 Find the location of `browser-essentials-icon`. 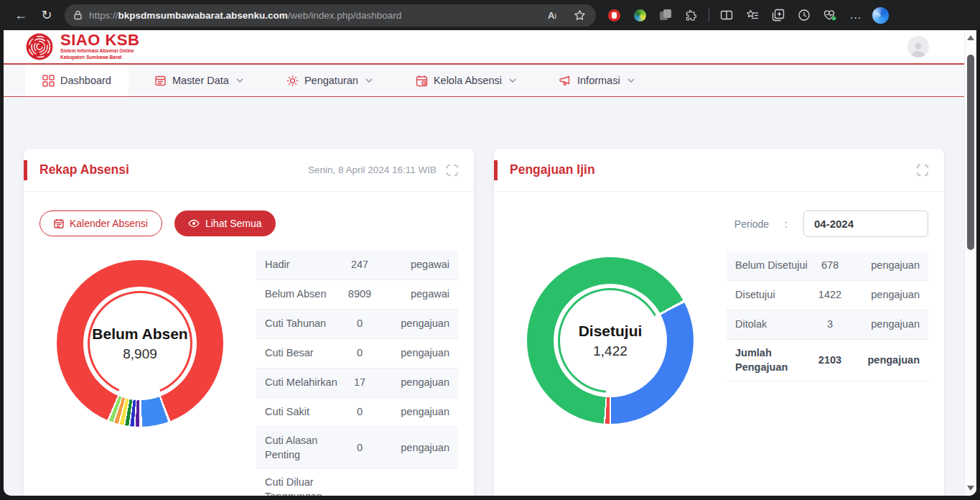

browser-essentials-icon is located at coordinates (830, 15).